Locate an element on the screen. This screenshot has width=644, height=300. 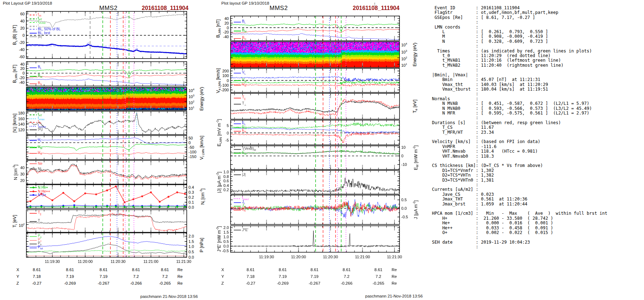
legend-left-vi-lmn: VL is located at coordinates (36, 141).